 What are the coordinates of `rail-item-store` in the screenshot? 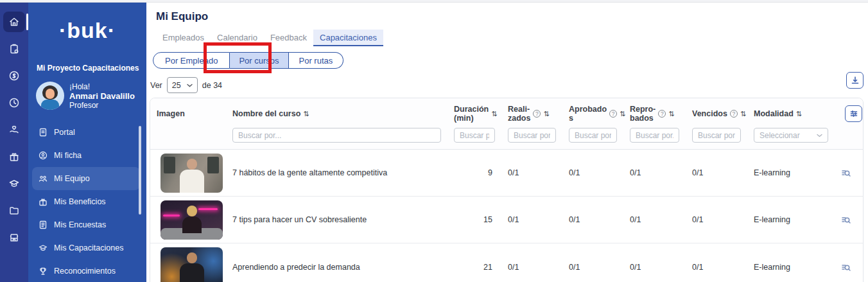 It's located at (14, 238).